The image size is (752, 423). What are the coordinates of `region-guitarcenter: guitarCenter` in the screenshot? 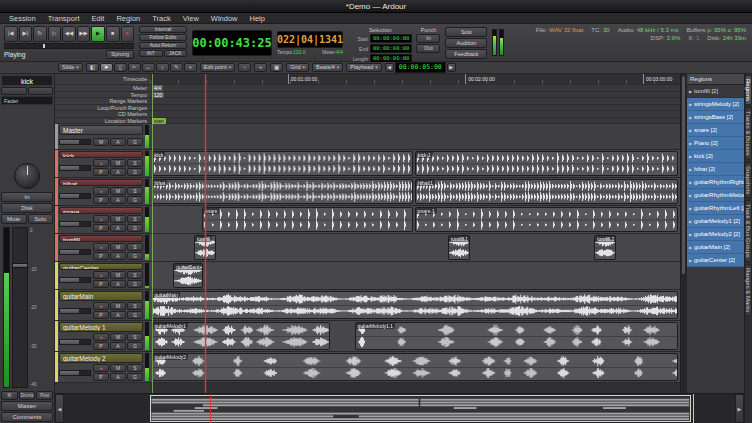 It's located at (188, 276).